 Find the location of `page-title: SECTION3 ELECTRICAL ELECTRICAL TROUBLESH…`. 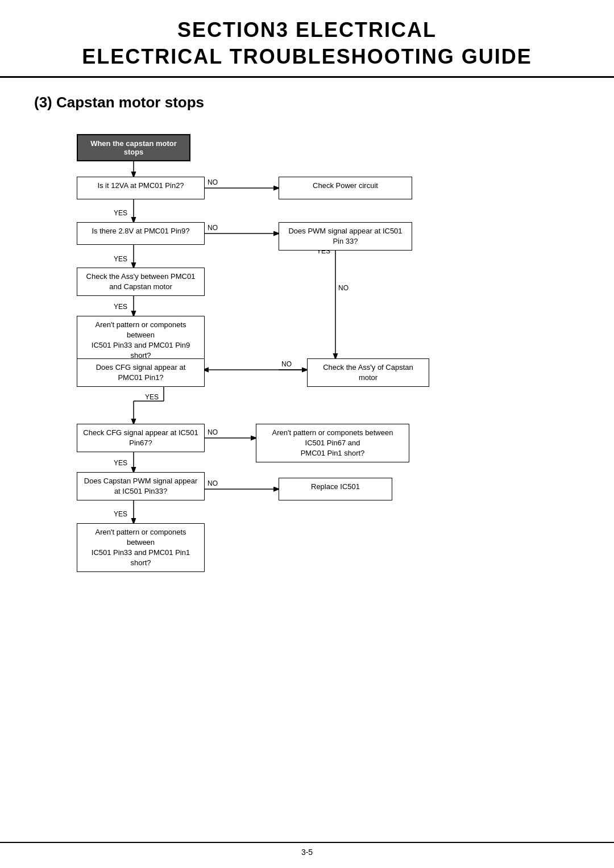

page-title: SECTION3 ELECTRICAL ELECTRICAL TROUBLESH… is located at coordinates (307, 44).